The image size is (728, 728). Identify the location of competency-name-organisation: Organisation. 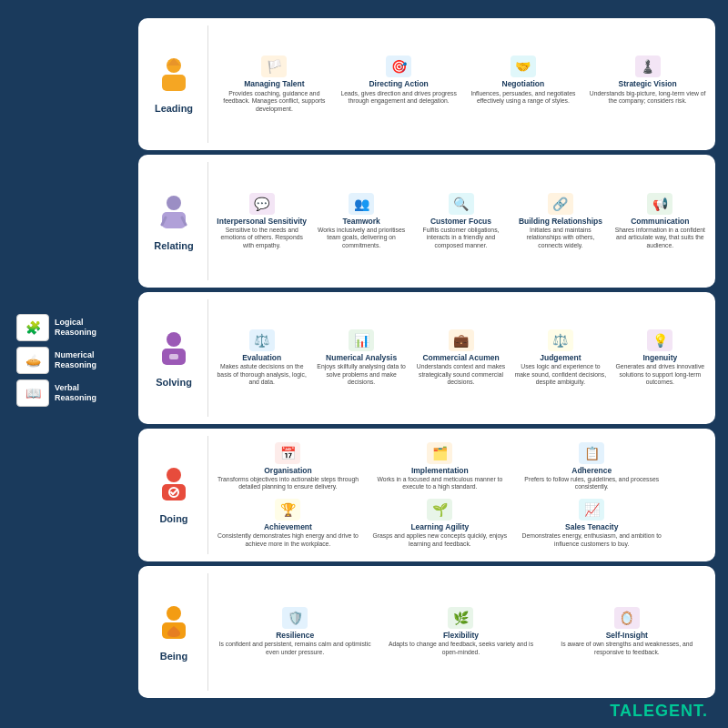
(288, 470).